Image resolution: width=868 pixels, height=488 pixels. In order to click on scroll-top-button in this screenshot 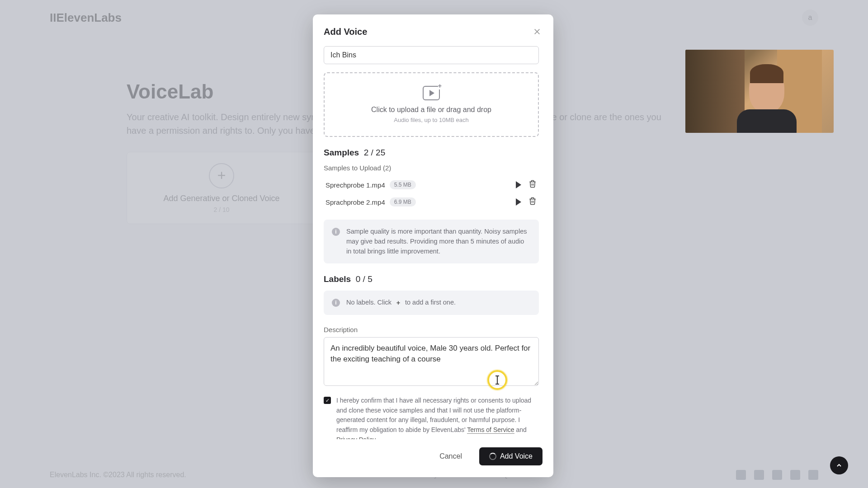, I will do `click(839, 465)`.